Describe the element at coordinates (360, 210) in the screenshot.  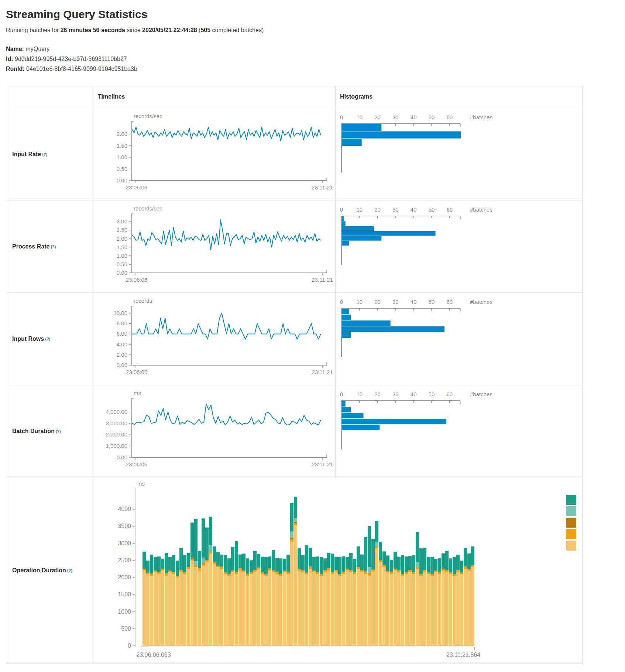
I see `tick-label: 10` at that location.